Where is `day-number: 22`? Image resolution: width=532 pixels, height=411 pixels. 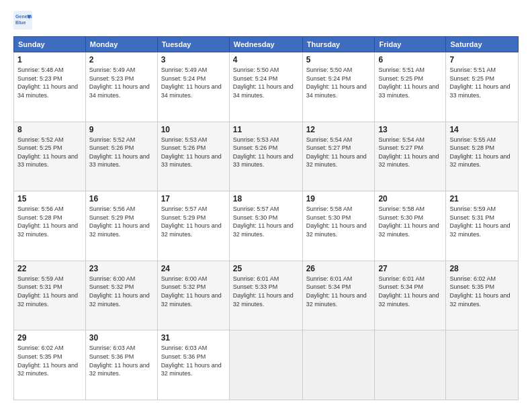
day-number: 22 is located at coordinates (50, 269).